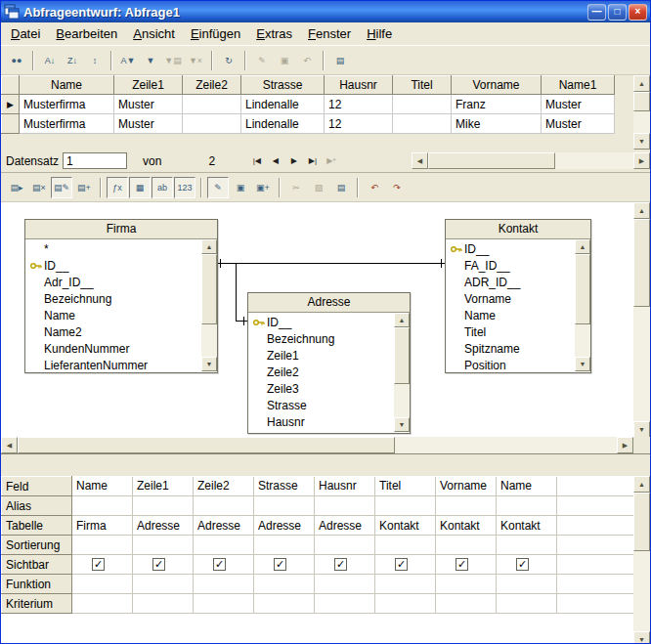  What do you see at coordinates (262, 61) in the screenshot?
I see `edit-data-icon: ✎` at bounding box center [262, 61].